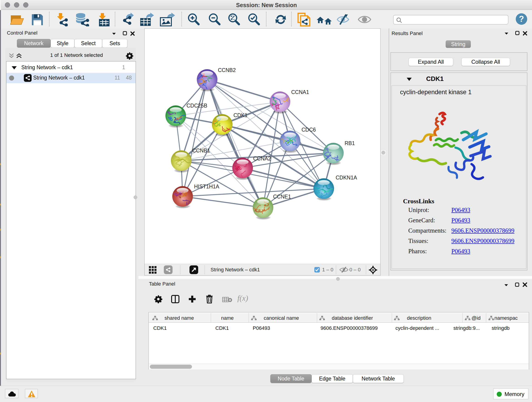 Image resolution: width=532 pixels, height=402 pixels. What do you see at coordinates (207, 187) in the screenshot?
I see `svg-text: HIST1H1A` at bounding box center [207, 187].